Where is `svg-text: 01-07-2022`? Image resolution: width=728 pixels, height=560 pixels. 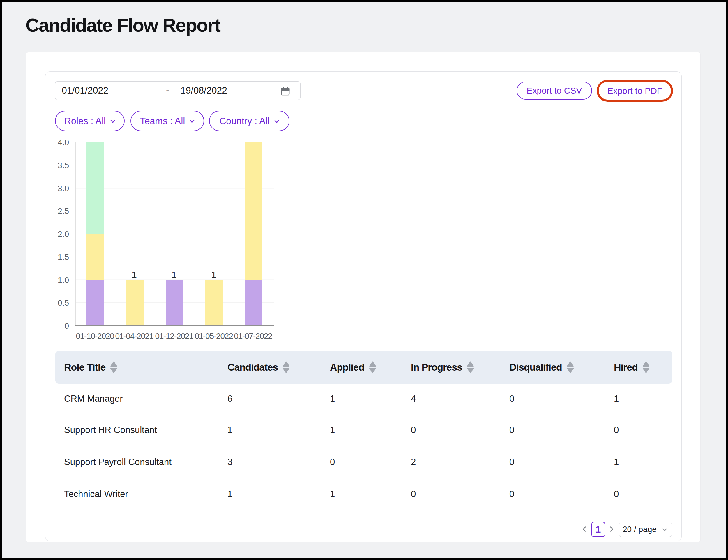
svg-text: 01-07-2022 is located at coordinates (253, 336).